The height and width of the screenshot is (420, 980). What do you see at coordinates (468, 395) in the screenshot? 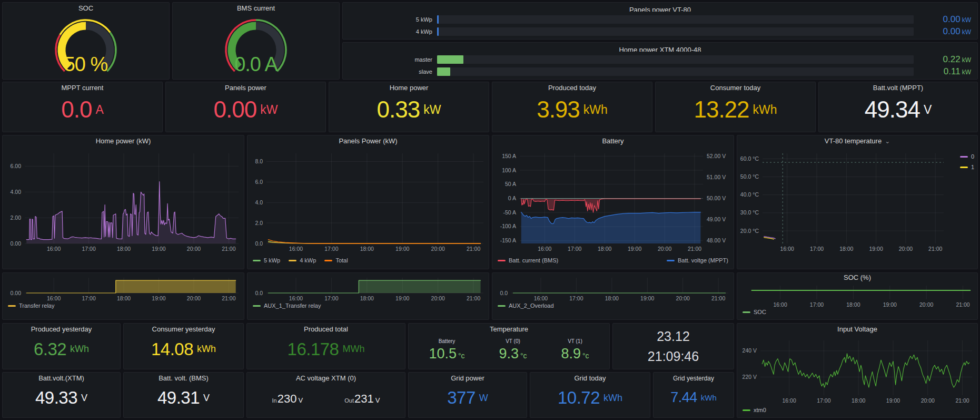
I see `panel-grid-power: Grid power 377W` at bounding box center [468, 395].